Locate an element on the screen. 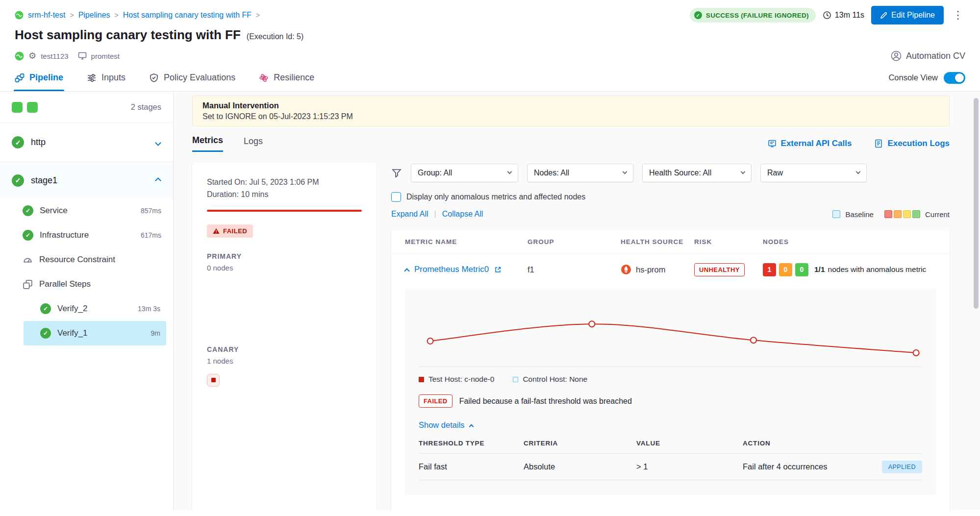 The image size is (980, 516). sidebar-step-parallel-steps: Parallel Steps is located at coordinates (86, 284).